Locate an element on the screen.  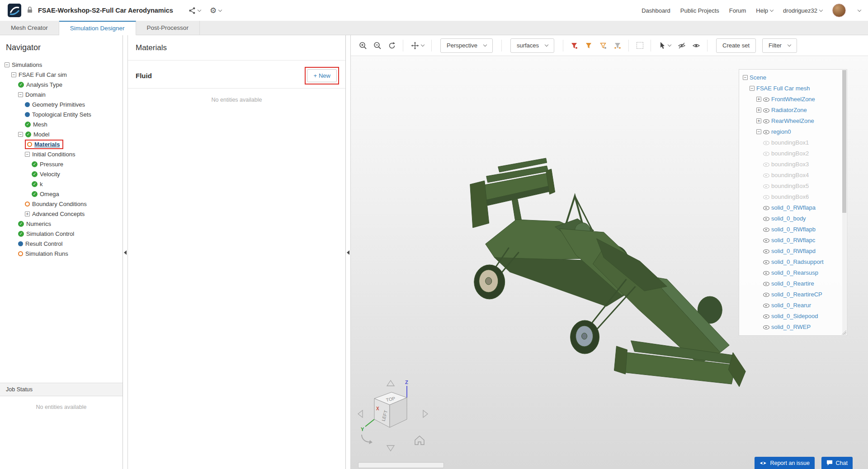
filter-dropdown: Filter is located at coordinates (779, 46).